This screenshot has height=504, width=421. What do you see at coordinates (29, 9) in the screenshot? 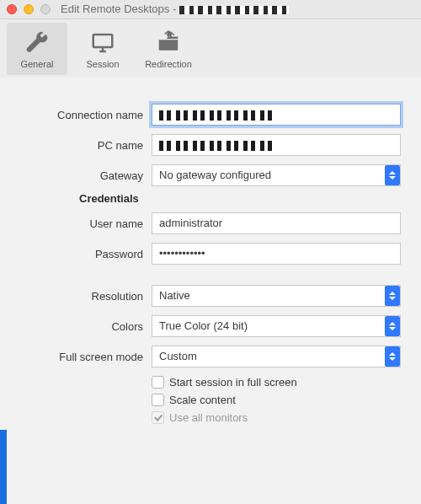
I see `minimize-window-button` at bounding box center [29, 9].